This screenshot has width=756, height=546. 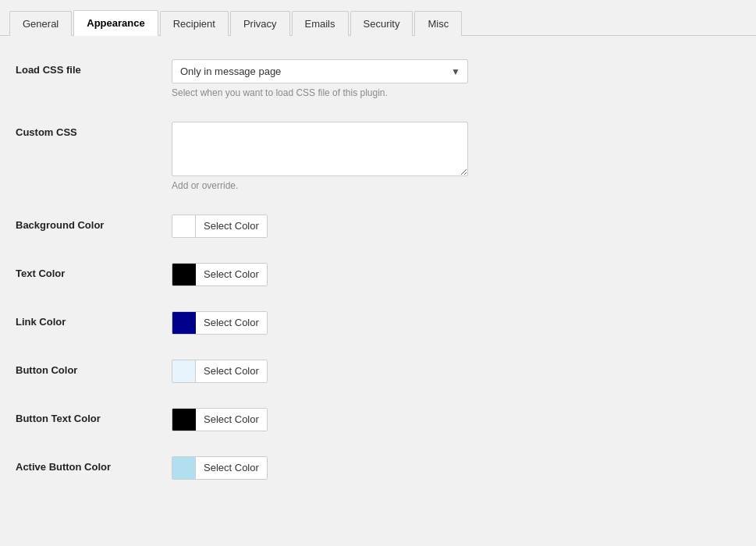 What do you see at coordinates (231, 323) in the screenshot?
I see `link-color-btn-label: Select Color` at bounding box center [231, 323].